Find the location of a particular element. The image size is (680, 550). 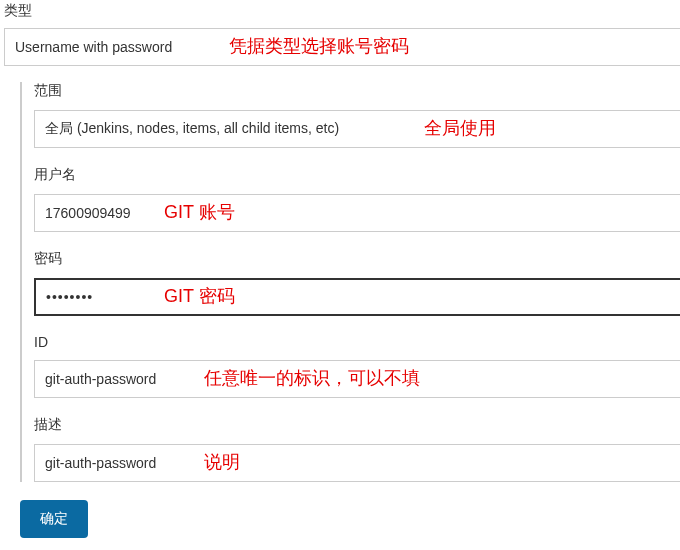

username-label: 用户名 is located at coordinates (357, 175).